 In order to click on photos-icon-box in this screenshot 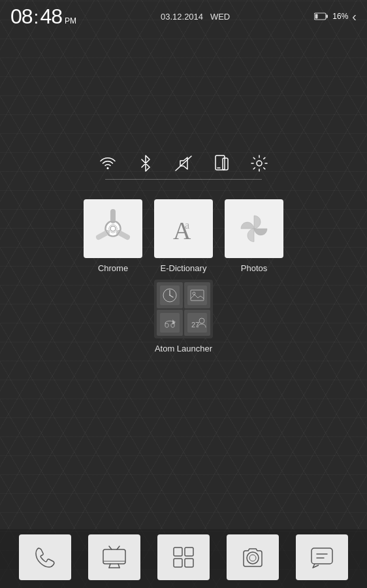, I will do `click(254, 229)`.